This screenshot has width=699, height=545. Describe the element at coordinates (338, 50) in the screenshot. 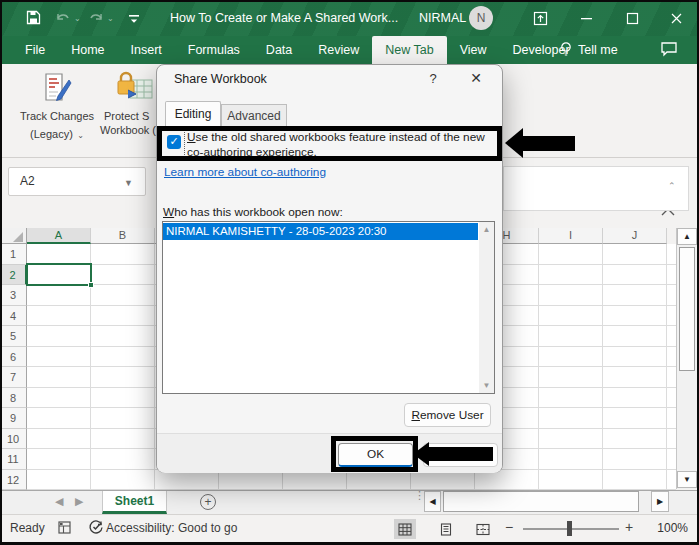

I see `ribbon-tab-review: Review` at that location.